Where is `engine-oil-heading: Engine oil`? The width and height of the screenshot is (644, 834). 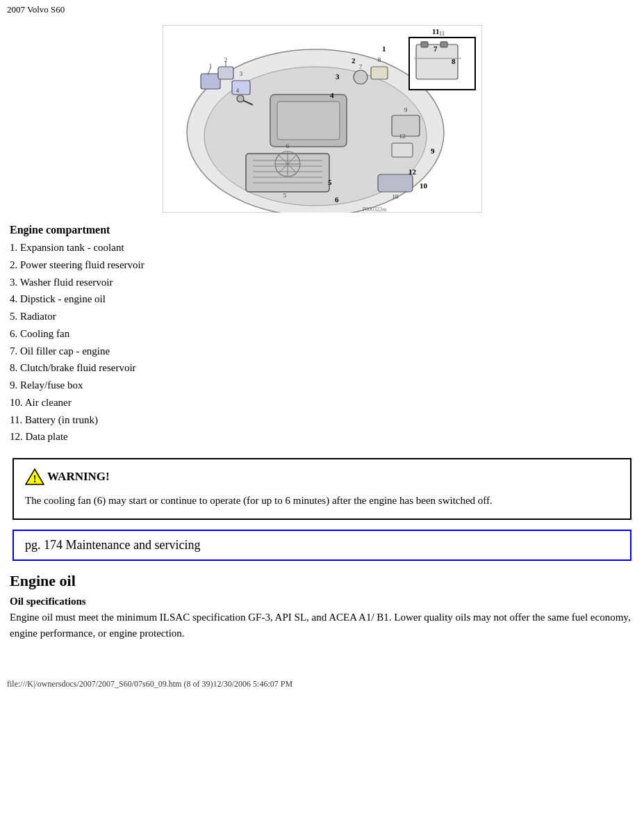 engine-oil-heading: Engine oil is located at coordinates (322, 581).